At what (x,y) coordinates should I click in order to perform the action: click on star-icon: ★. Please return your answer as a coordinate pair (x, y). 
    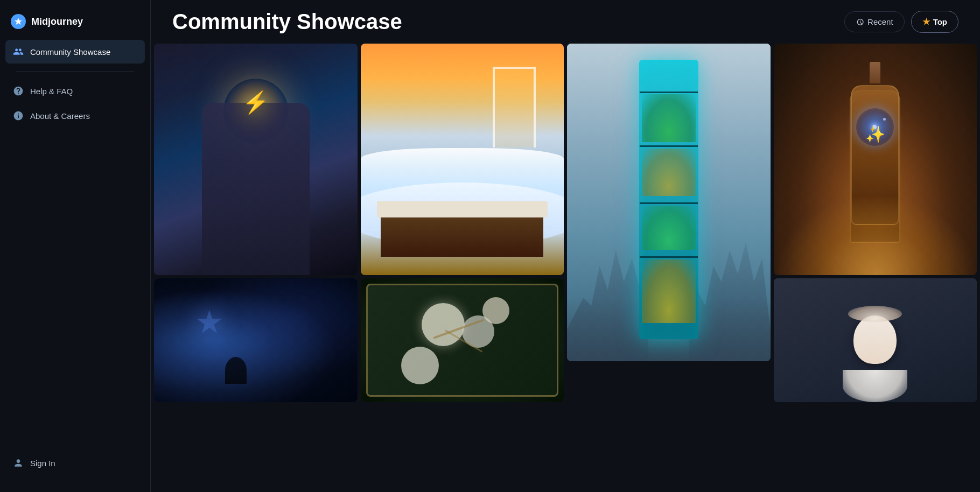
    Looking at the image, I should click on (926, 22).